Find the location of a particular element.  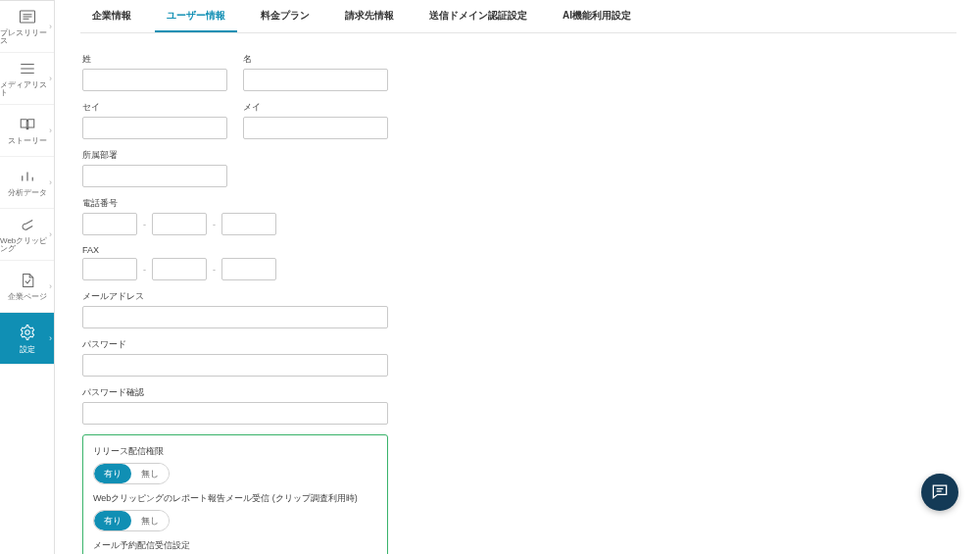

sidebar-item-label: ストーリー is located at coordinates (27, 141).